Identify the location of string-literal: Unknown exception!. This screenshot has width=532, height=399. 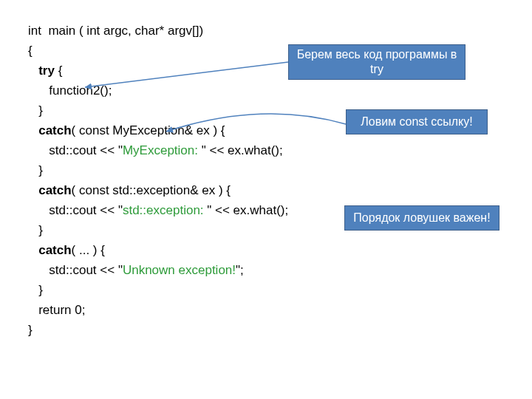
(179, 270).